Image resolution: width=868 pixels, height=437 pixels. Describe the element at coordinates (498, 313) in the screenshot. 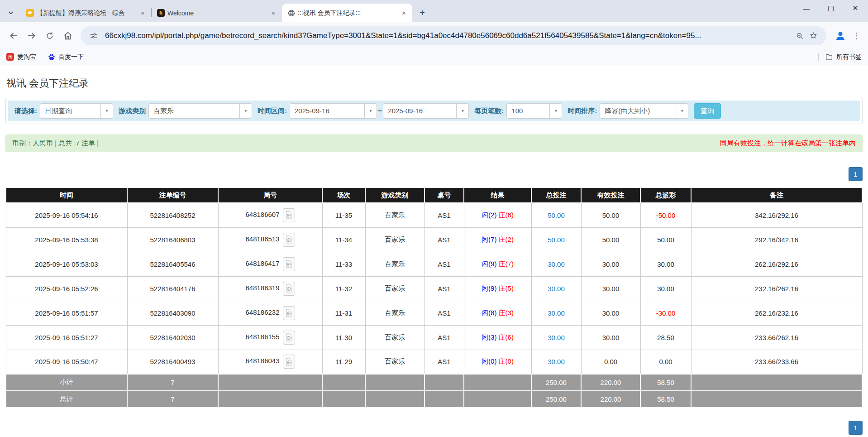

I see `result-cell: 闲(8) 庄(3)` at that location.